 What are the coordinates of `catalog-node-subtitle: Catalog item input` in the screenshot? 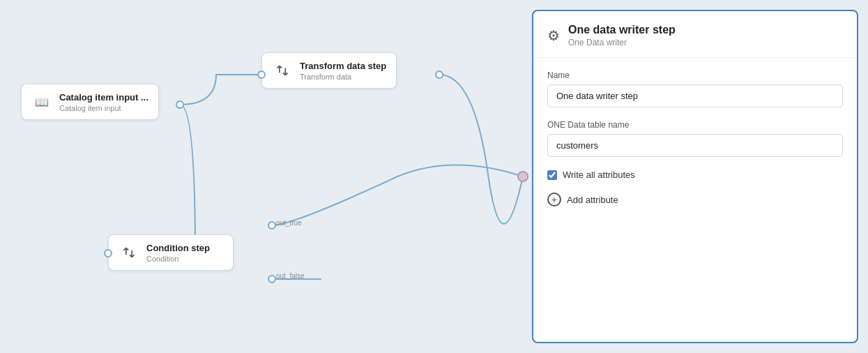 It's located at (104, 108).